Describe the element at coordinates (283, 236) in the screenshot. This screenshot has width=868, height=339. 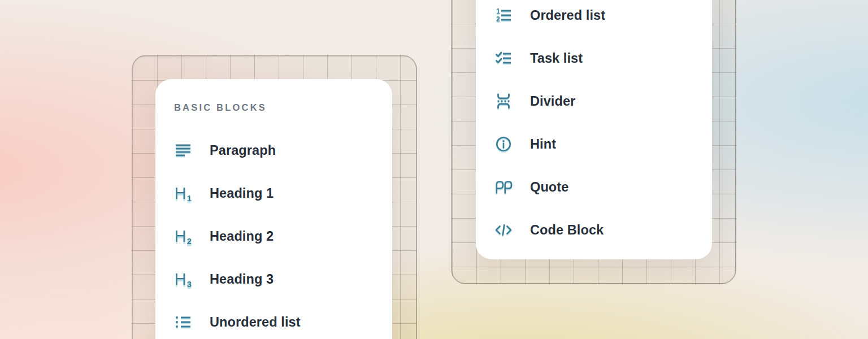
I see `menu-item-heading-2: H2Heading 2` at that location.